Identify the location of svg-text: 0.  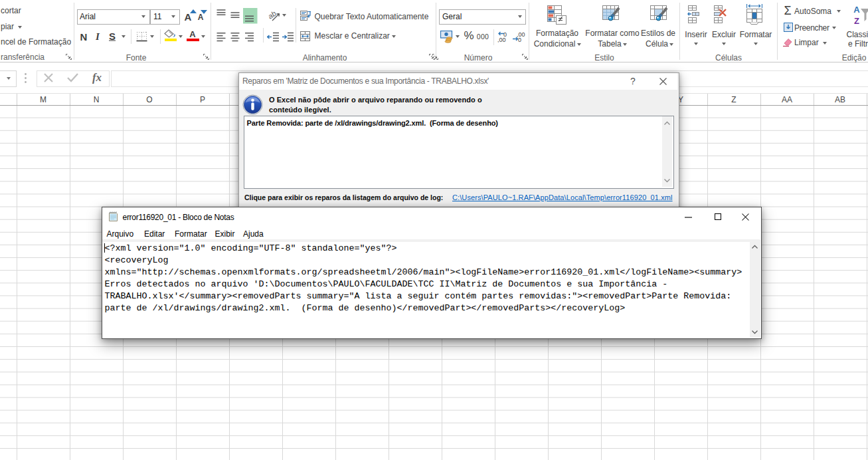
(519, 40).